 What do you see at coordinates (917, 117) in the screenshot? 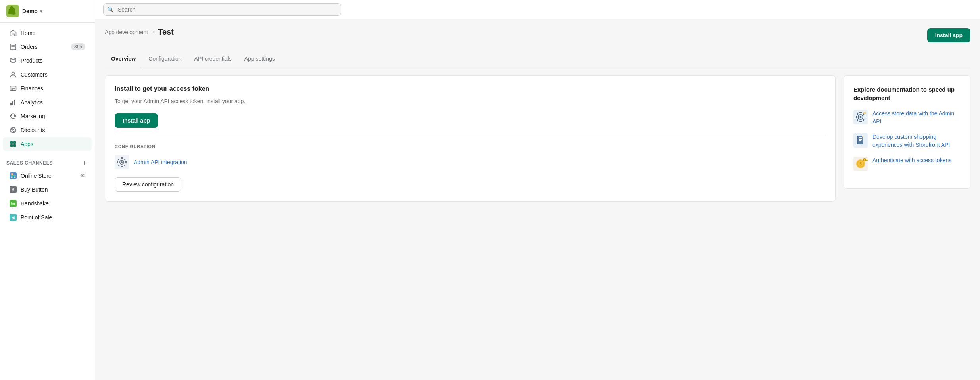
I see `admin-api-doc-link: Access store data with the Admin API` at bounding box center [917, 117].